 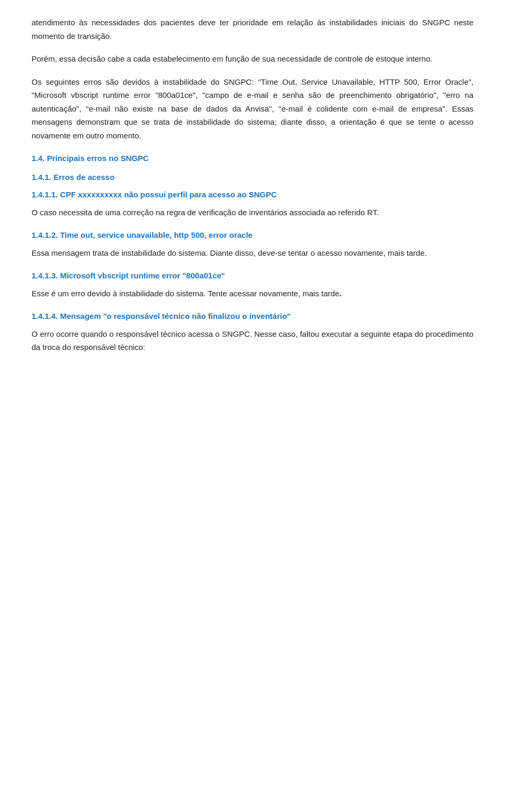 What do you see at coordinates (161, 316) in the screenshot?
I see `sub-heading-1-4-1-4-text: 1.4.1.4. Mensagem "o responsável técnico…` at bounding box center [161, 316].